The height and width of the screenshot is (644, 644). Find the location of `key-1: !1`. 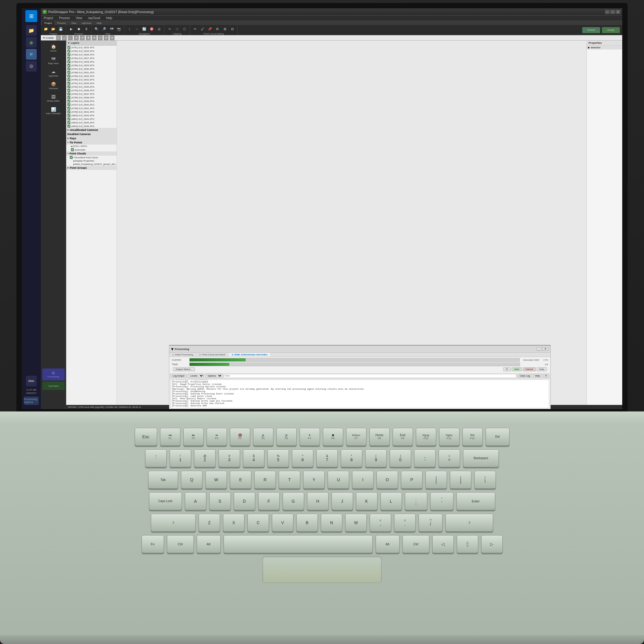

key-1: !1 is located at coordinates (180, 458).